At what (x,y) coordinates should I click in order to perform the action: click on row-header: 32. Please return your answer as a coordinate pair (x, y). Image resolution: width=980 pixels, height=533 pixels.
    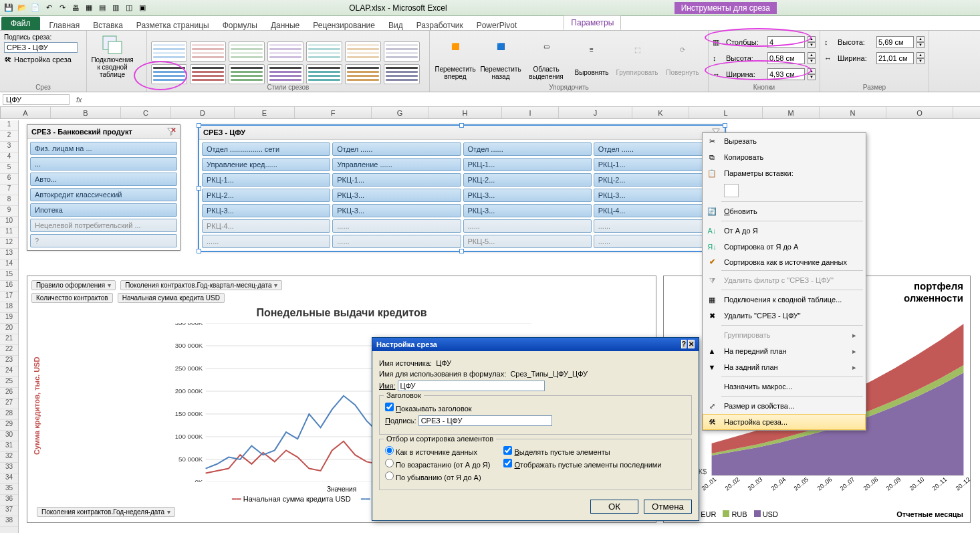
    Looking at the image, I should click on (9, 457).